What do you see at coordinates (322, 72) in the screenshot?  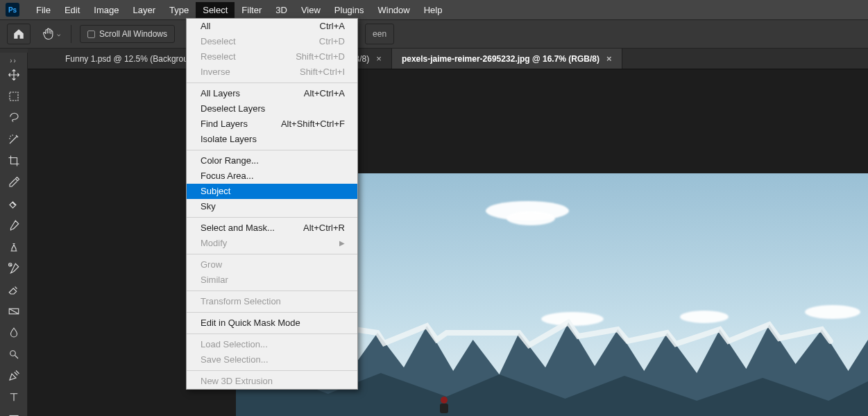 I see `menu-item-shortcut: Shift+Ctrl+I` at bounding box center [322, 72].